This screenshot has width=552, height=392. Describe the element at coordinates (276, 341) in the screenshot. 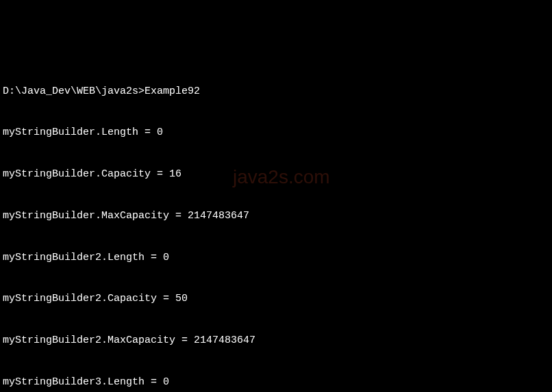

I see `output-line: myStringBuilder2.MaxCapacity = 214748364…` at that location.